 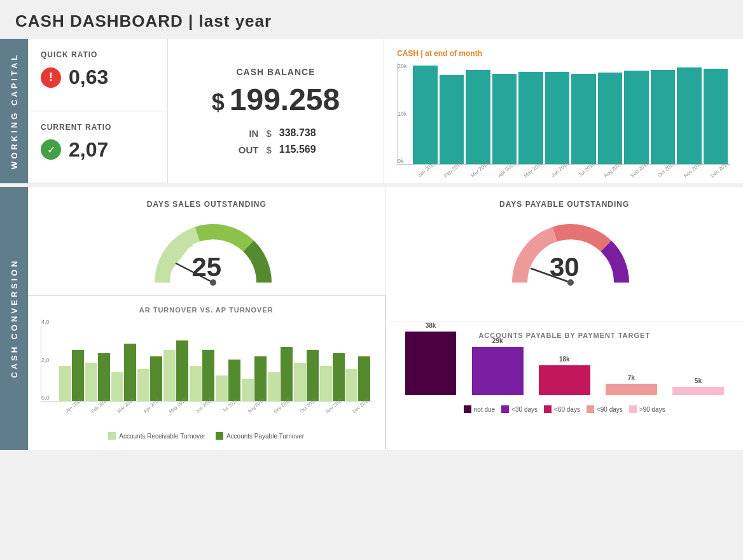 What do you see at coordinates (207, 242) in the screenshot?
I see `dso-panel: DAYS SALES OUTSTANDING` at bounding box center [207, 242].